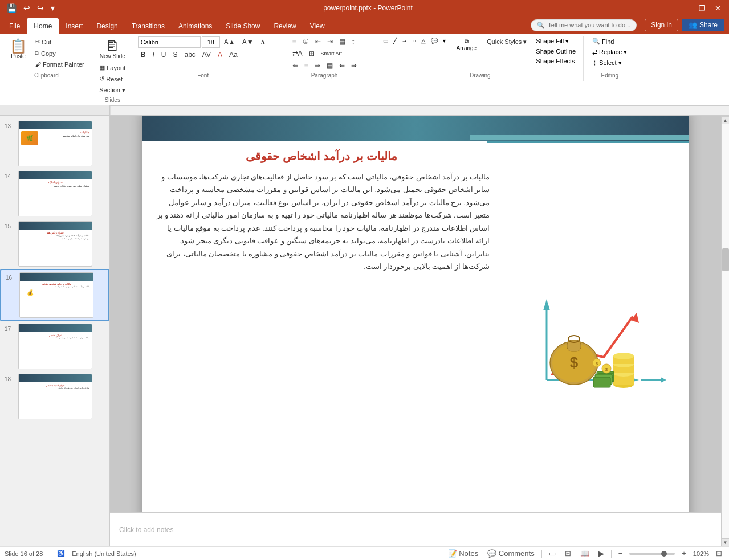 This screenshot has height=560, width=729. I want to click on paste-icon: 📋, so click(18, 46).